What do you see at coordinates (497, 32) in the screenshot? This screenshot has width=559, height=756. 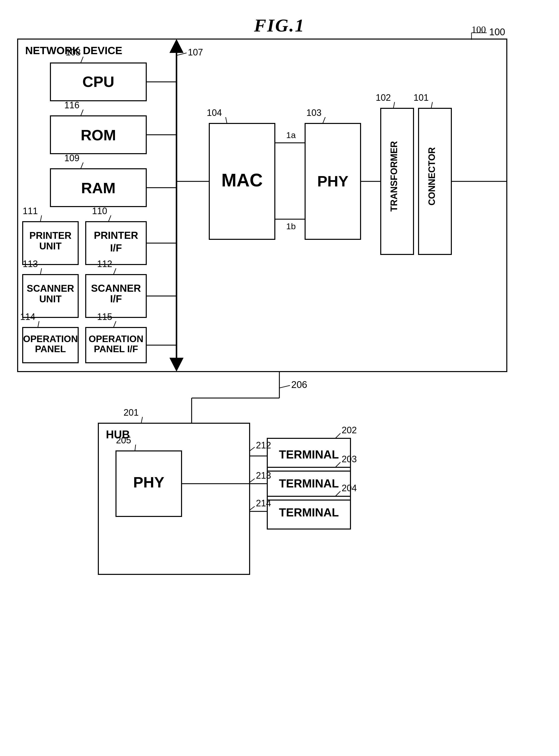 I see `svg-text: 100` at bounding box center [497, 32].